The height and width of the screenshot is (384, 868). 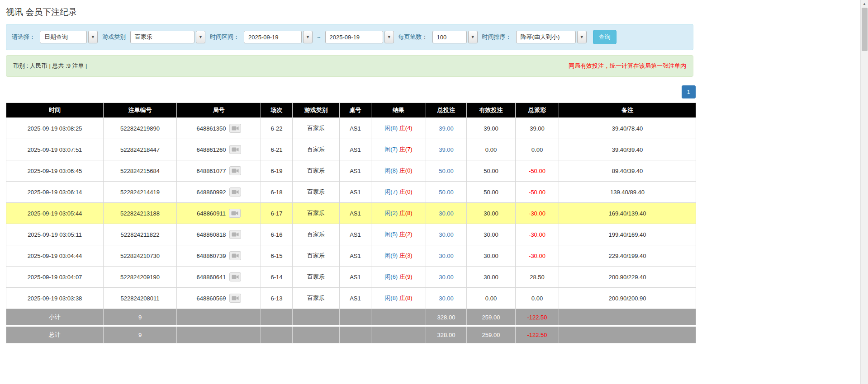 What do you see at coordinates (446, 192) in the screenshot?
I see `cell-total-bet: 50.00` at bounding box center [446, 192].